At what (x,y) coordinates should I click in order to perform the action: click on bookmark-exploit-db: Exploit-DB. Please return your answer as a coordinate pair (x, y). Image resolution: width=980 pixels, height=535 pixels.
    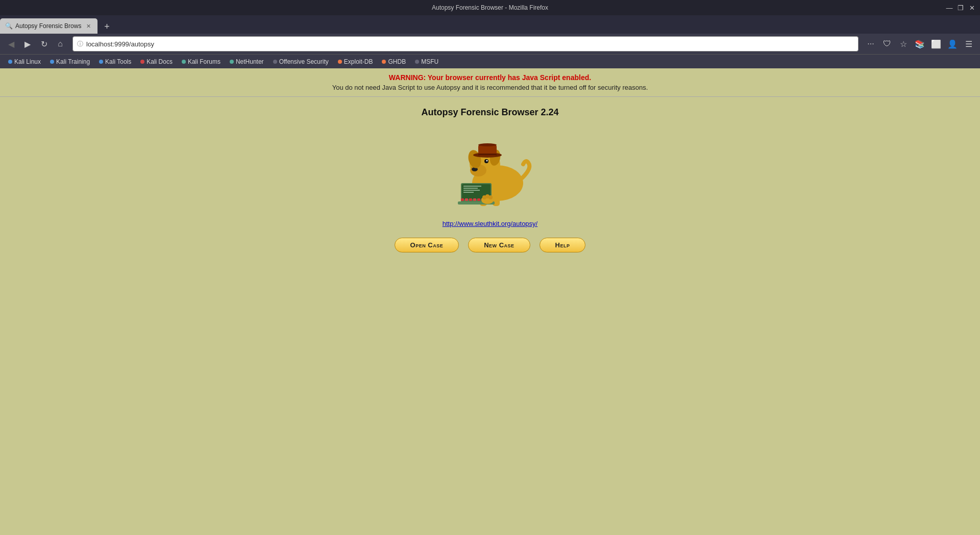
    Looking at the image, I should click on (355, 62).